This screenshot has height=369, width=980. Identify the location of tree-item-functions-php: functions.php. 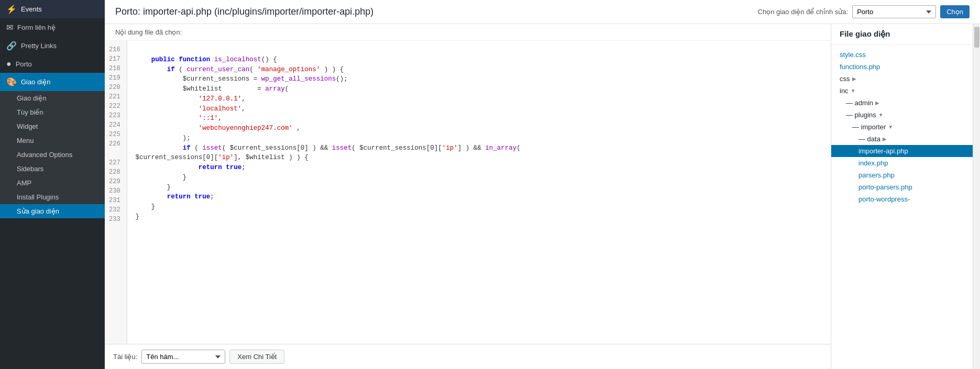
(902, 67).